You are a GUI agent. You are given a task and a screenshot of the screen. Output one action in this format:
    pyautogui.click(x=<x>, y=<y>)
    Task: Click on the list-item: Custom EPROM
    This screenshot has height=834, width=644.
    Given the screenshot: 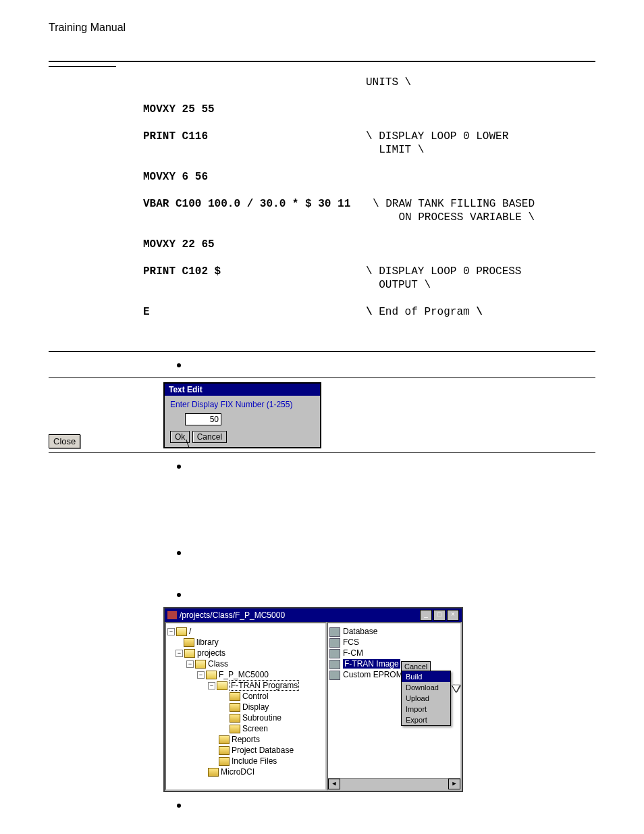 What is the action you would take?
    pyautogui.click(x=373, y=675)
    